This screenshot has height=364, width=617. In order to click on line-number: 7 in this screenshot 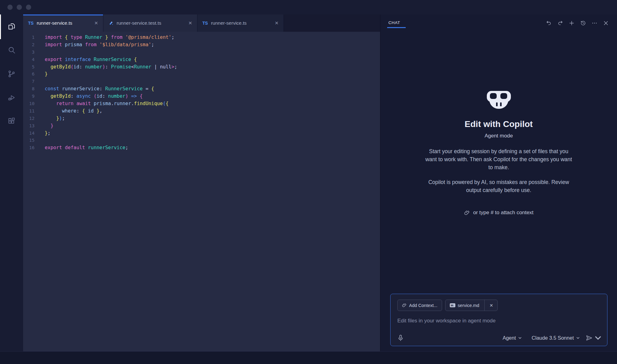, I will do `click(29, 82)`.